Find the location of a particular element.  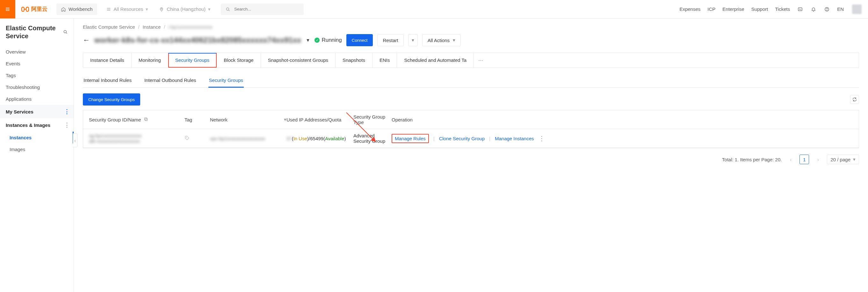

clone-security-group-link: Clone Security Group is located at coordinates (462, 139).